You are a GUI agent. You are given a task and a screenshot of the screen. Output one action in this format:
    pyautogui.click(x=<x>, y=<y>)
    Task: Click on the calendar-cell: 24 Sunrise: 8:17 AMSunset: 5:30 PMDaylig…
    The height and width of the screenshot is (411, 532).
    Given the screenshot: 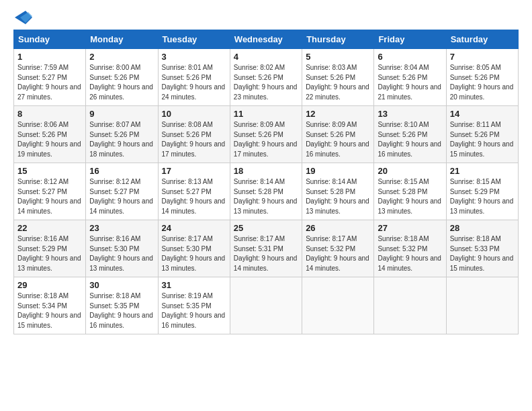 What is the action you would take?
    pyautogui.click(x=193, y=248)
    